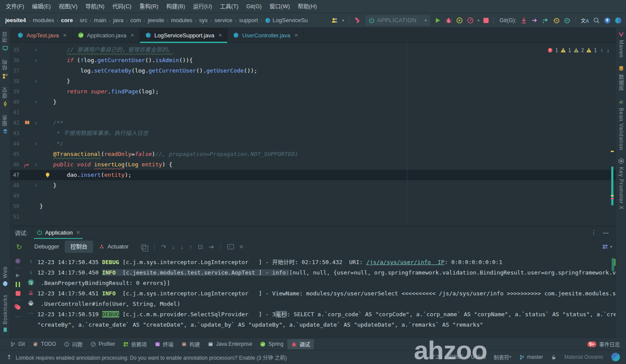 The width and height of the screenshot is (626, 364). I want to click on code-owners-icon, so click(335, 20).